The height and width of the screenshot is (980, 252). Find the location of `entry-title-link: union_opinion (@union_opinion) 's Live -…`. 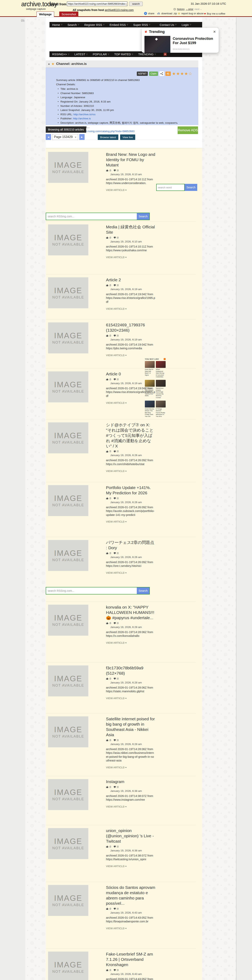

entry-title-link: union_opinion (@union_opinion) 's Live -… is located at coordinates (131, 836).